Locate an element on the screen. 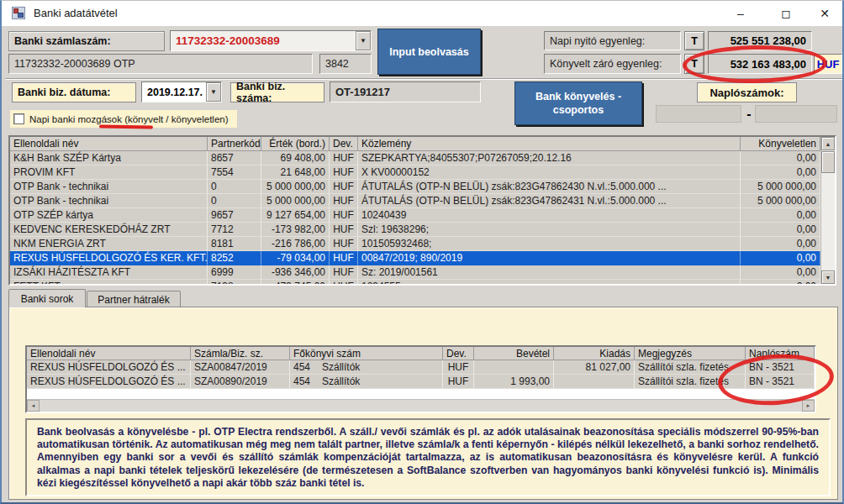  cell-value: 69 408,00 is located at coordinates (296, 158).